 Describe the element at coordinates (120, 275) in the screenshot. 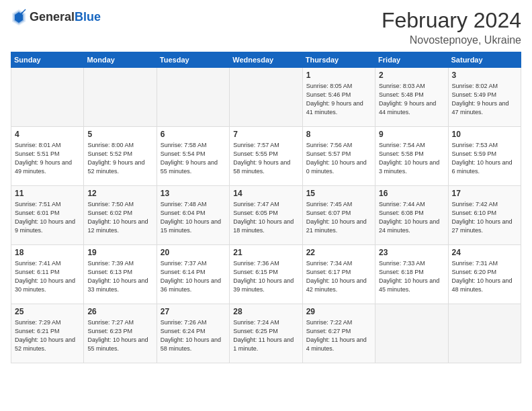

I see `calendar-cell: 19Sunrise: 7:39 AM Sunset: 6:13 PM Dayli…` at that location.